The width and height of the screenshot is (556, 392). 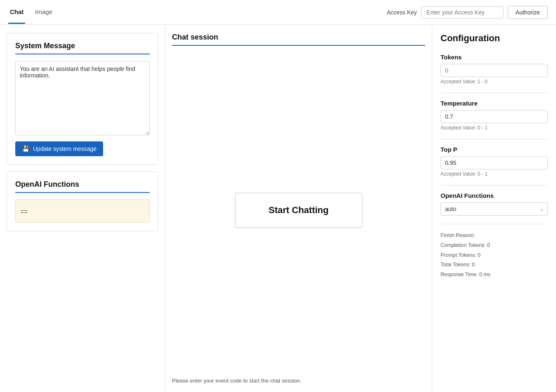 I want to click on access-key-input, so click(x=462, y=12).